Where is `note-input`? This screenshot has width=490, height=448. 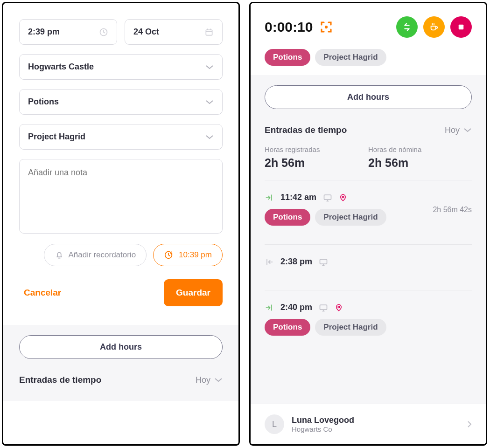
note-input is located at coordinates (121, 196).